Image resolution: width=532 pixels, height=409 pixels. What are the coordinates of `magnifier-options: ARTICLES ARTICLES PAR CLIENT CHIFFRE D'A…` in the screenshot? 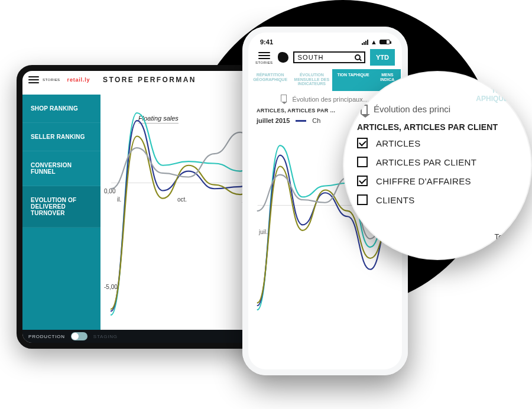 It's located at (439, 171).